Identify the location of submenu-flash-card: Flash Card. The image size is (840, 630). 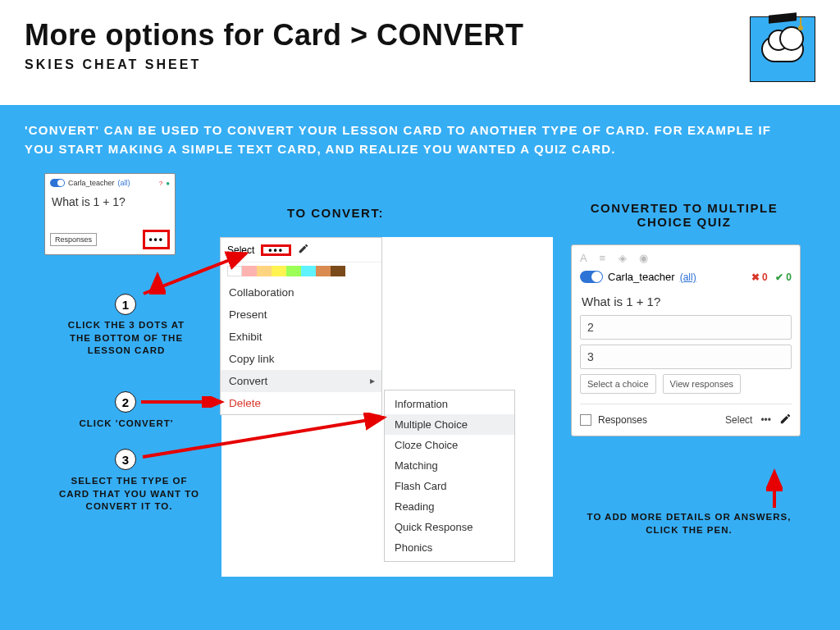
(450, 486).